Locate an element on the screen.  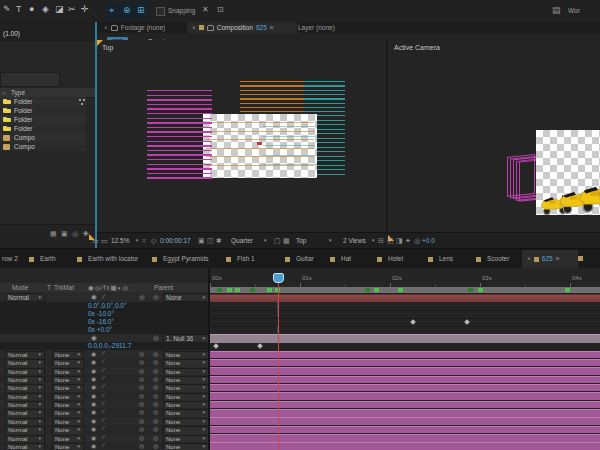
project-row: Compo is located at coordinates (43, 138).